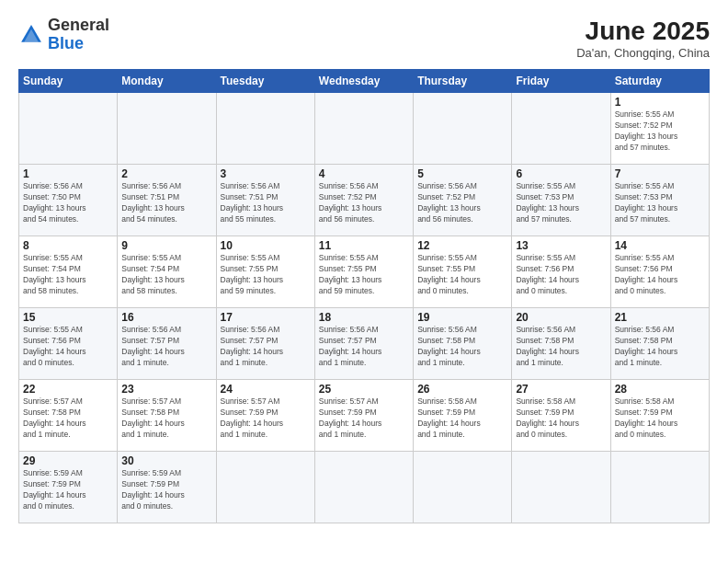  I want to click on table-cell: 9Sunrise: 5:55 AM Sunset: 7:54 PM Daylig…, so click(167, 272).